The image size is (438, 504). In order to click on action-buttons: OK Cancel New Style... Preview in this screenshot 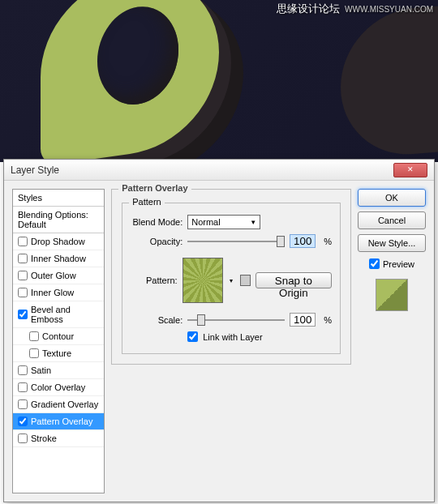, I will do `click(392, 341)`.